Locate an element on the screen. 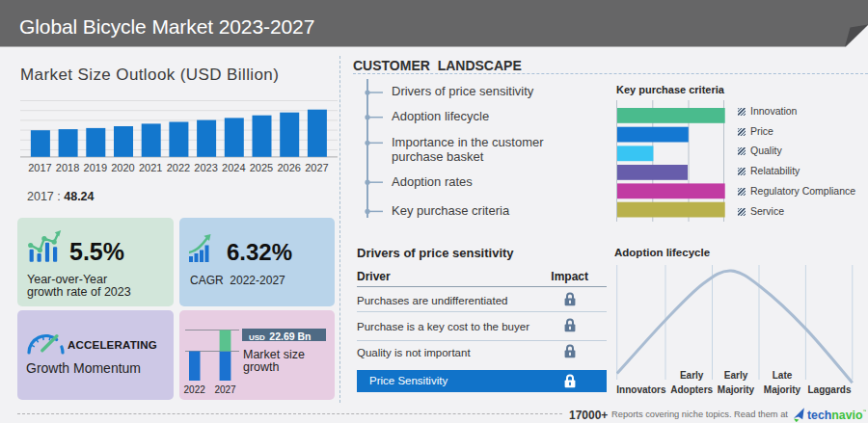  svg-text: Innovators is located at coordinates (641, 389).